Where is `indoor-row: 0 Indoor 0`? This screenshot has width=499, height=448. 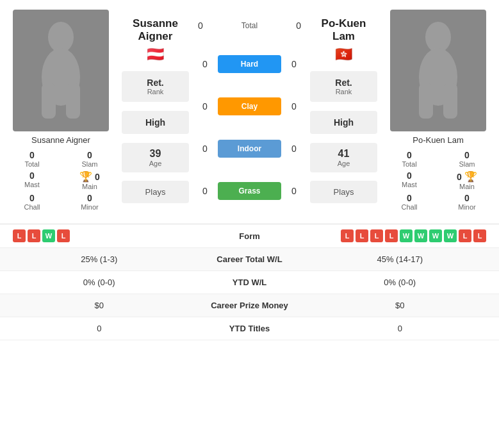
indoor-row: 0 Indoor 0 is located at coordinates (250, 149).